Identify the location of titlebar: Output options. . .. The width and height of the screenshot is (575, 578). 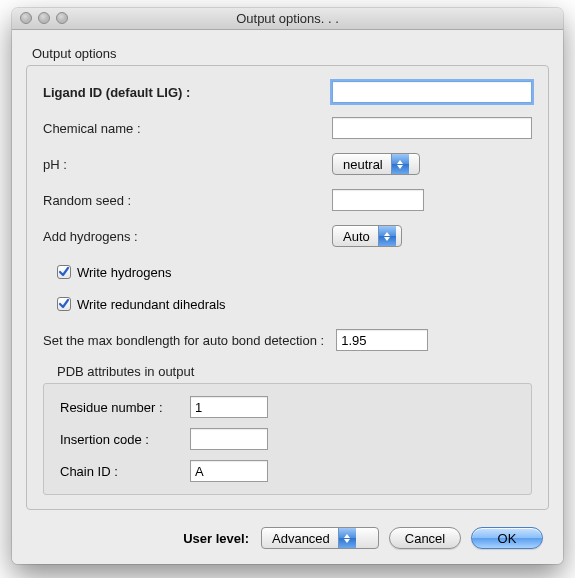
(288, 19).